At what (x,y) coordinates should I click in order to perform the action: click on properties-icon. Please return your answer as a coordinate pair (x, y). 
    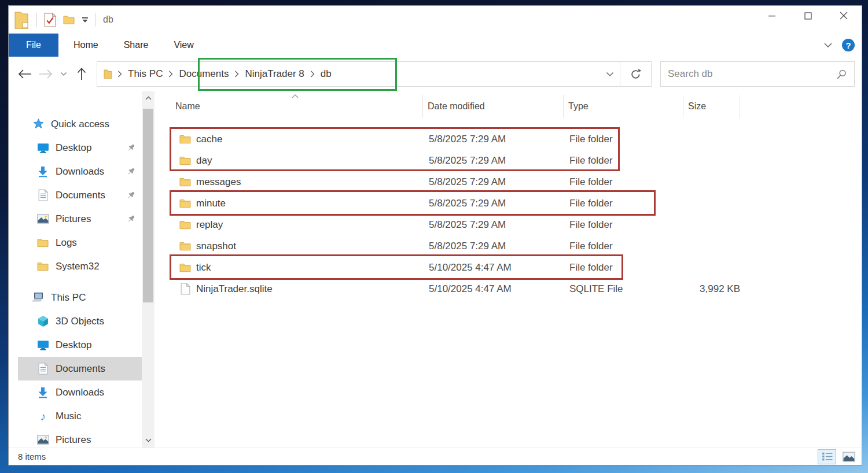
    Looking at the image, I should click on (50, 20).